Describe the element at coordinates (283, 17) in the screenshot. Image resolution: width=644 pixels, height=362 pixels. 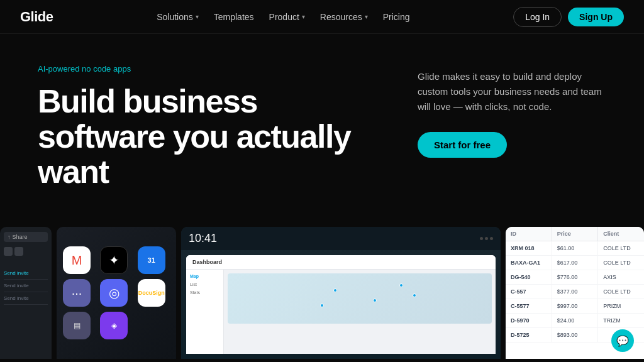
I see `nav-links: Solutions ▾ Templates Product ▾ Resource…` at that location.